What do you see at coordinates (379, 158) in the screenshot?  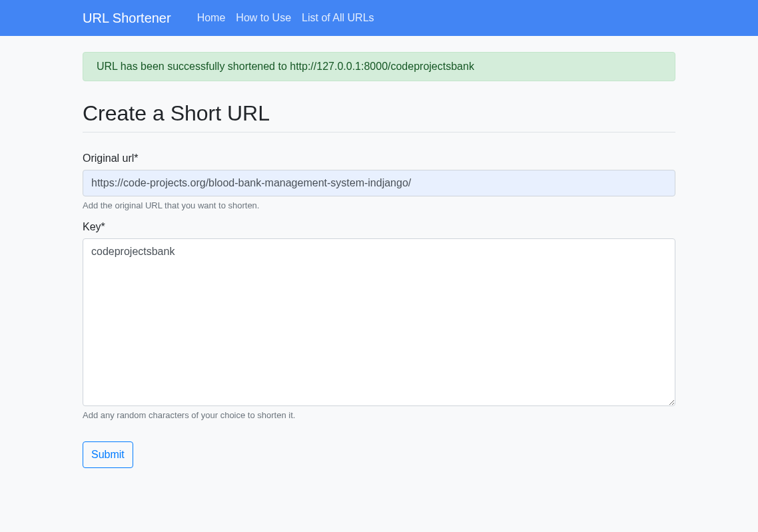 I see `original-url-label: Original url*` at bounding box center [379, 158].